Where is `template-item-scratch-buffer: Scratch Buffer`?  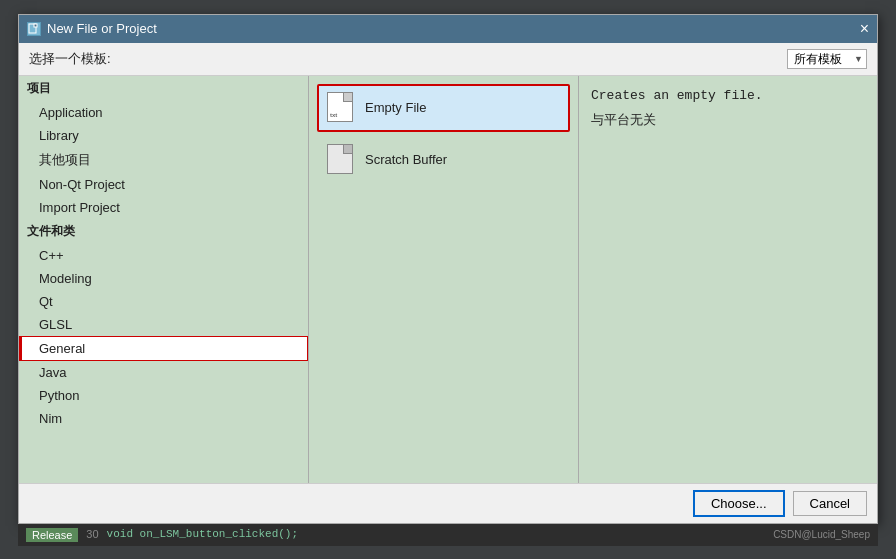
template-item-scratch-buffer: Scratch Buffer is located at coordinates (444, 160).